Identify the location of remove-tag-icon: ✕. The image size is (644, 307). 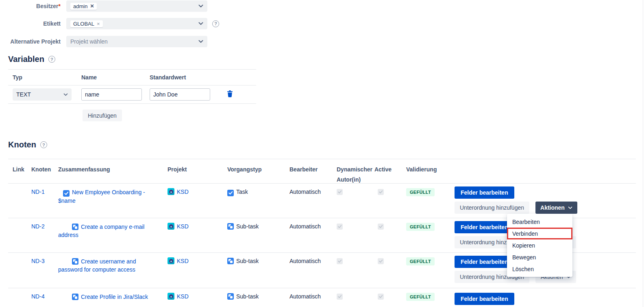
(92, 6).